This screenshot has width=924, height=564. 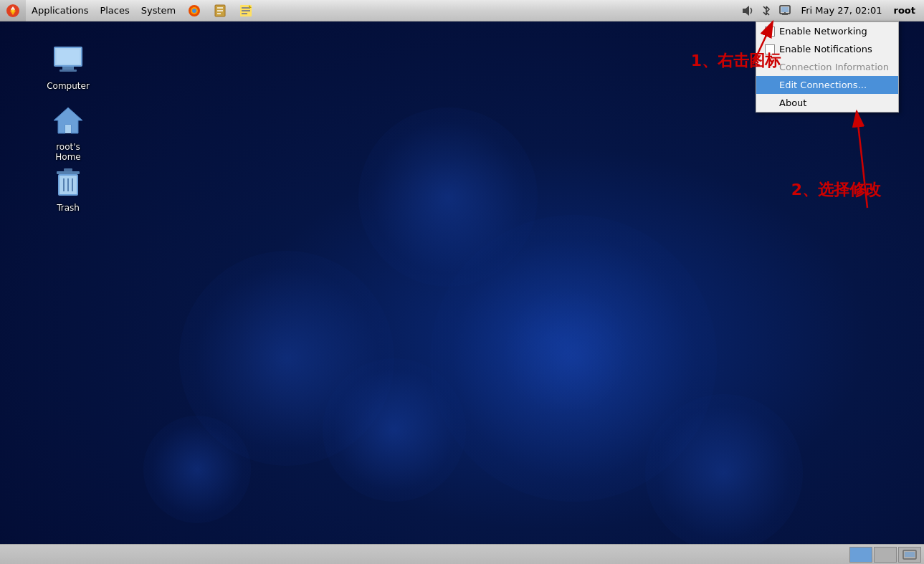 I want to click on computer-label: Computer, so click(x=68, y=86).